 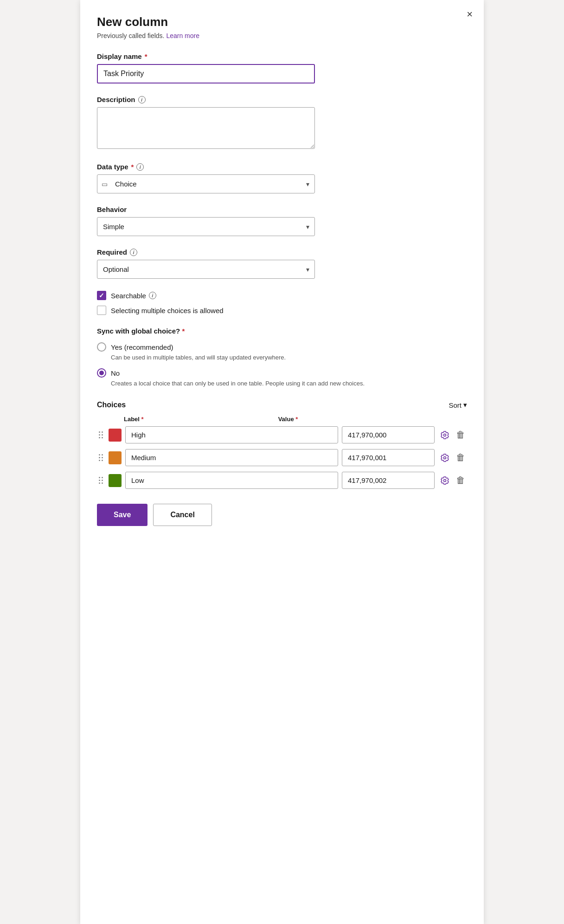 I want to click on description-info-icon: i, so click(x=142, y=100).